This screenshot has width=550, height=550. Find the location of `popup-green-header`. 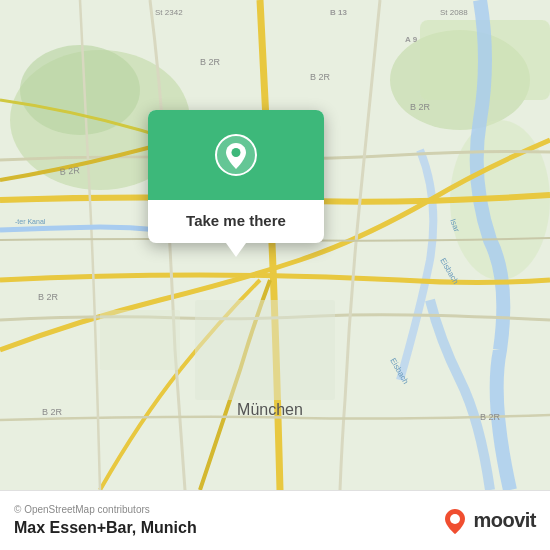

popup-green-header is located at coordinates (236, 155).